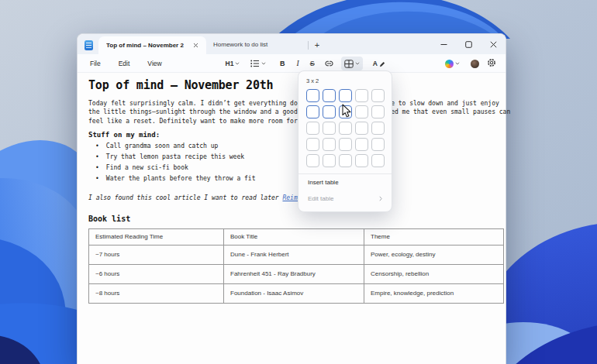 This screenshot has height=364, width=597. I want to click on grid-cell-3x4, so click(346, 144).